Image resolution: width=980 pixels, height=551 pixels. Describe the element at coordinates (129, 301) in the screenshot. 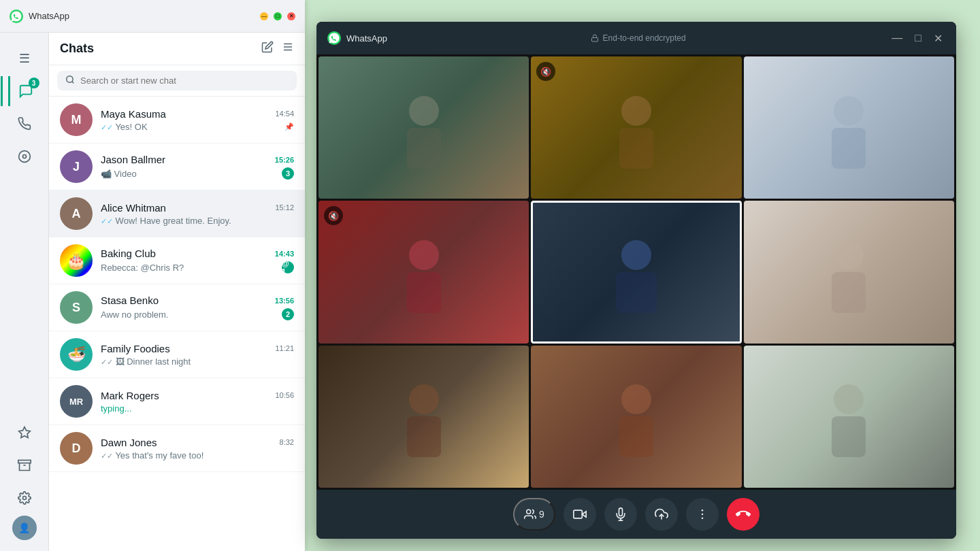

I see `chat-name-stasa: Stasa Benko` at that location.